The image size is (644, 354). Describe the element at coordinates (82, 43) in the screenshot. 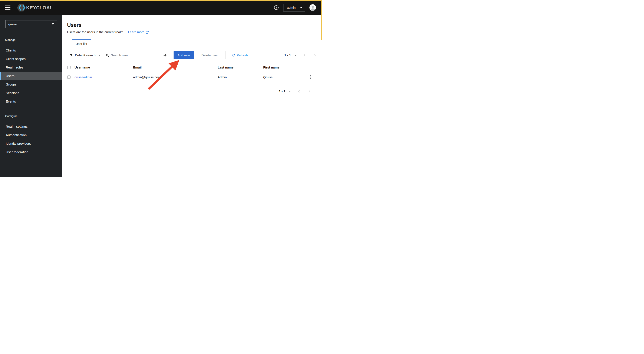

I see `tab-user-list: User list` at that location.